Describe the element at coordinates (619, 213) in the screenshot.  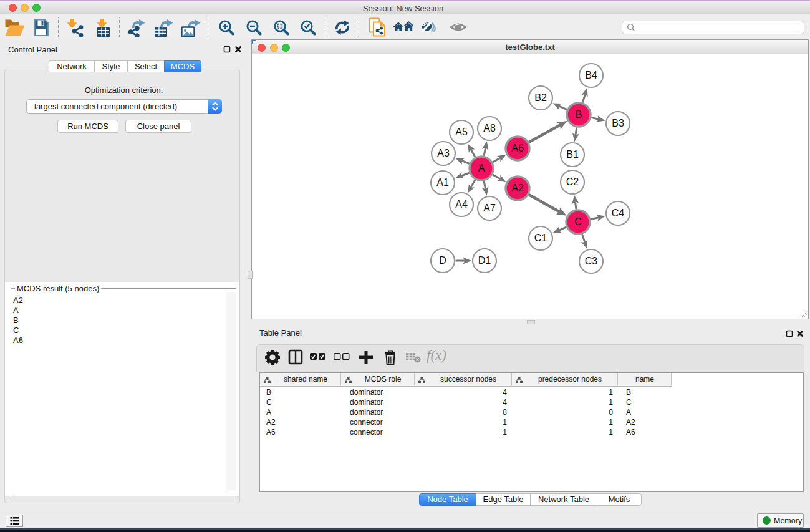
I see `svg-text: C4` at that location.